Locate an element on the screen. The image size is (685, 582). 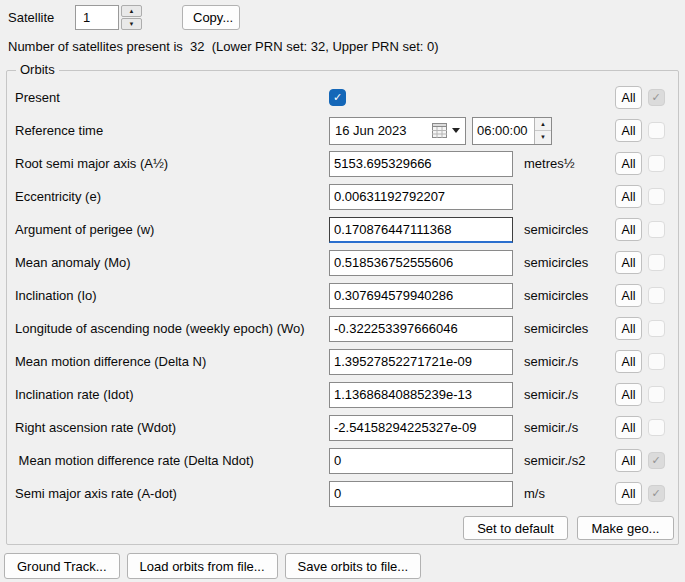
param-label: Root semi major axis (A½) is located at coordinates (168, 164).